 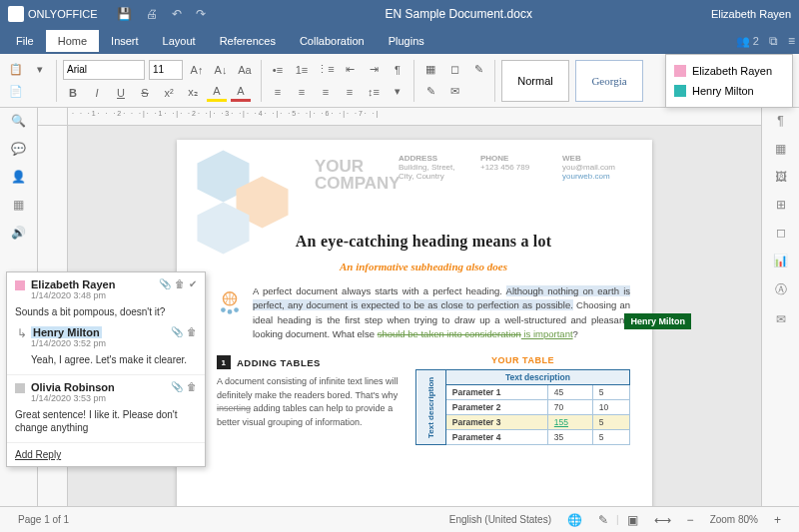 What do you see at coordinates (16, 92) in the screenshot?
I see `copy-style-icon: 📄` at bounding box center [16, 92].